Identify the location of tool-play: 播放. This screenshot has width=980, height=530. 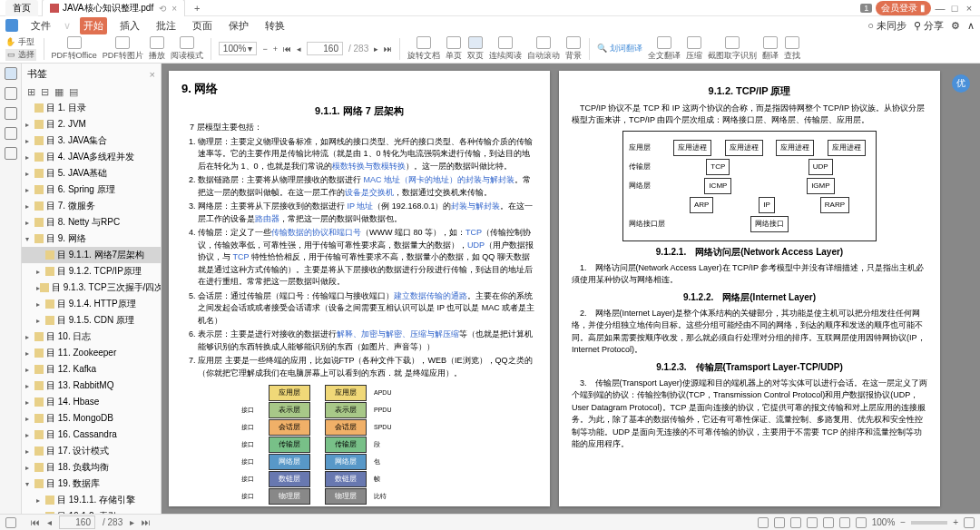
(157, 49).